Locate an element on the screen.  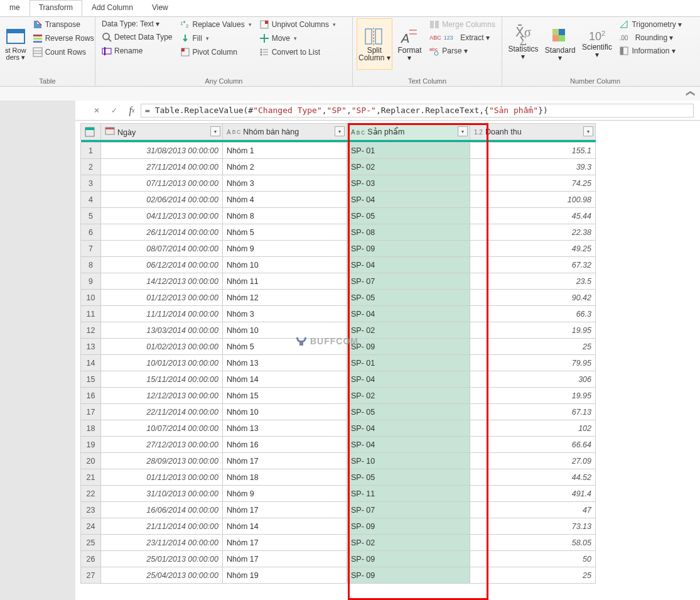
information-button: Information ▾ is located at coordinates (650, 51).